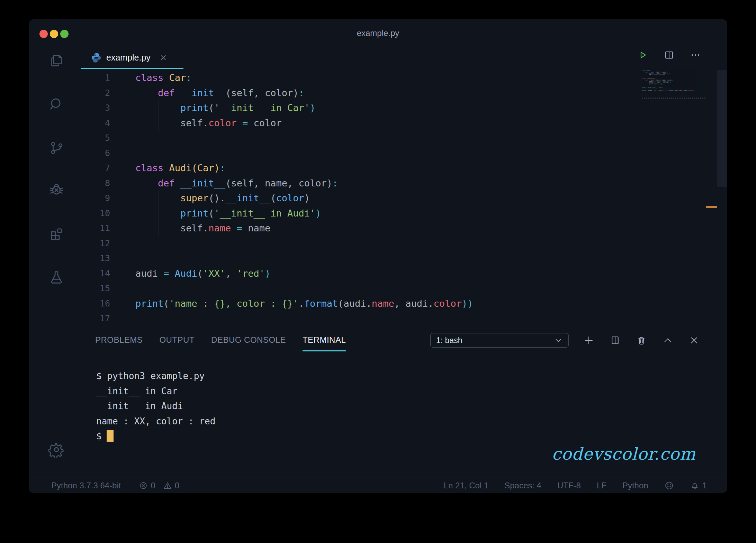  Describe the element at coordinates (96, 183) in the screenshot. I see `line-number: 8` at that location.